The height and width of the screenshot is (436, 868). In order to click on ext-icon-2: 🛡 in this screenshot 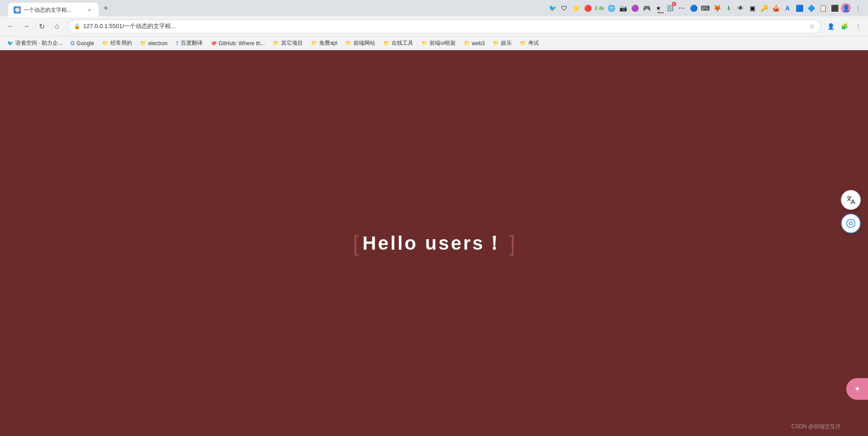, I will do `click(564, 8)`.